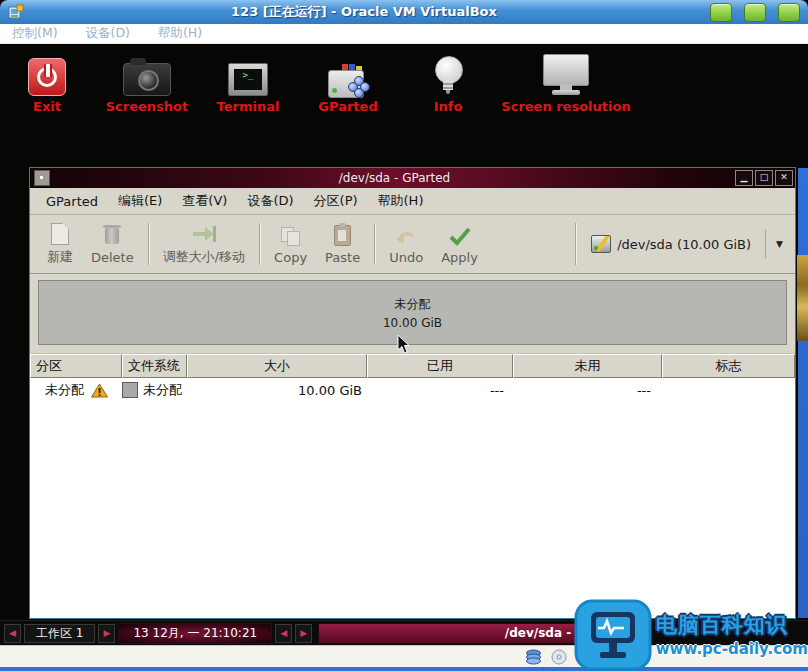 This screenshot has height=671, width=808. I want to click on device-selector: /dev/sda (10.00 GiB) ▼, so click(688, 244).